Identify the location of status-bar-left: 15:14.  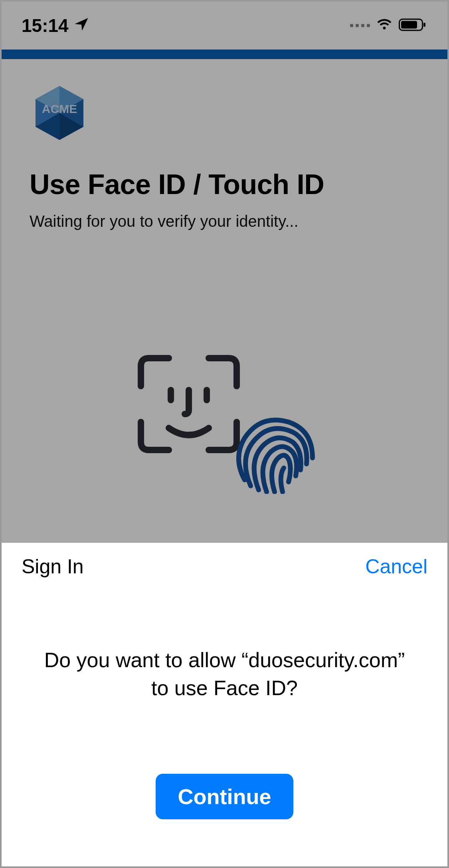
(55, 26).